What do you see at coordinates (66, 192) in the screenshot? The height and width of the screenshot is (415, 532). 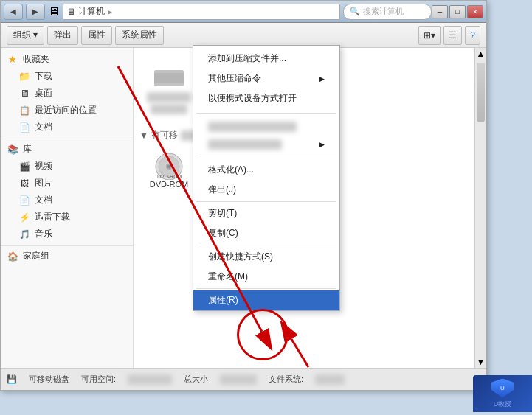 I see `sidebar-libraries-section: 📚 库 🎬 视频 🖼 图片 📄 文档 ⚡ 迅雷下载` at bounding box center [66, 192].